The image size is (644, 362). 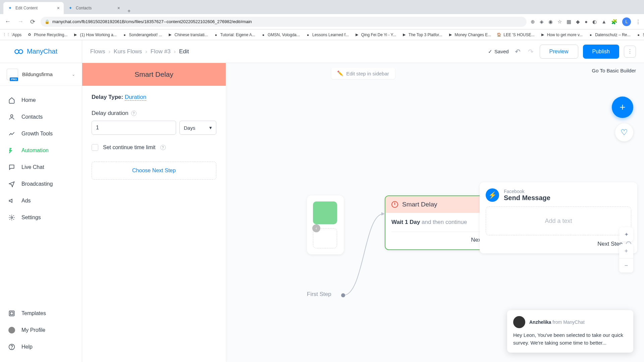 What do you see at coordinates (8, 21) in the screenshot?
I see `back-icon: ←` at bounding box center [8, 21].